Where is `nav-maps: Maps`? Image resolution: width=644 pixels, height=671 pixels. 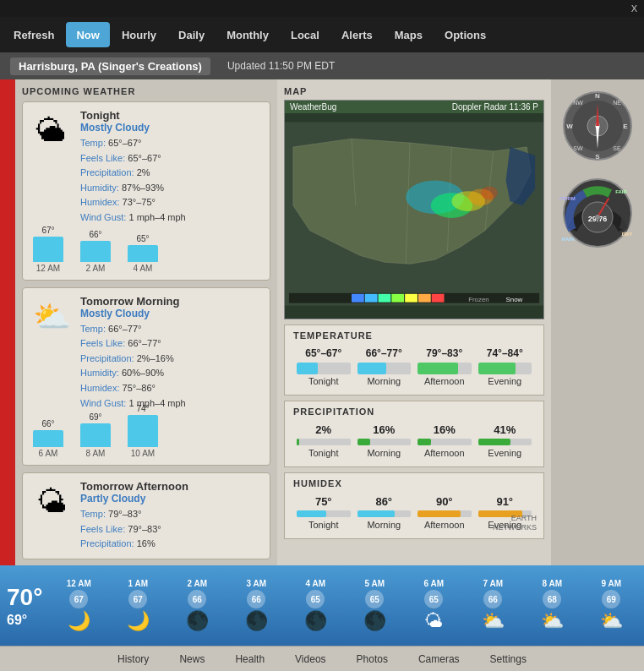 nav-maps: Maps is located at coordinates (409, 35).